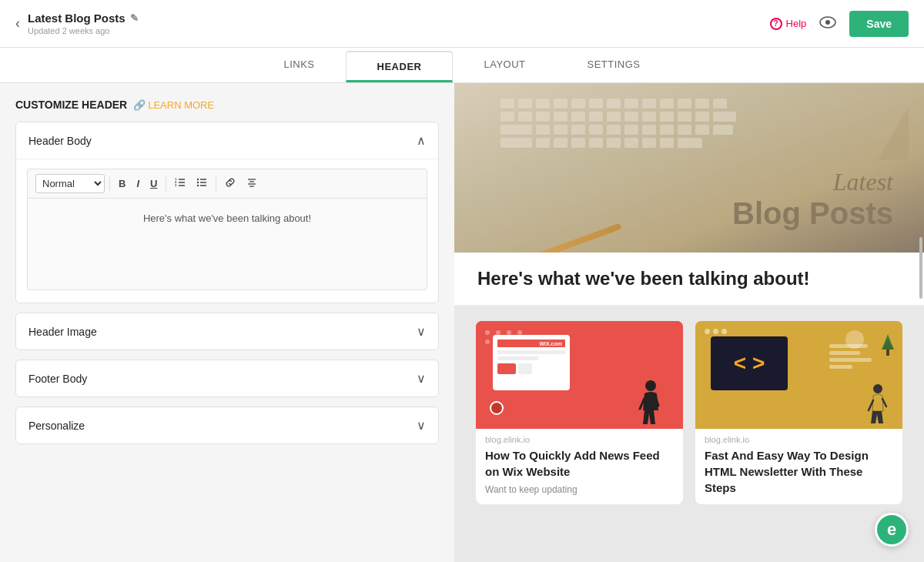 The height and width of the screenshot is (562, 924). I want to click on style-select: Normal Heading 1 Heading 2 Heading 3, so click(70, 183).